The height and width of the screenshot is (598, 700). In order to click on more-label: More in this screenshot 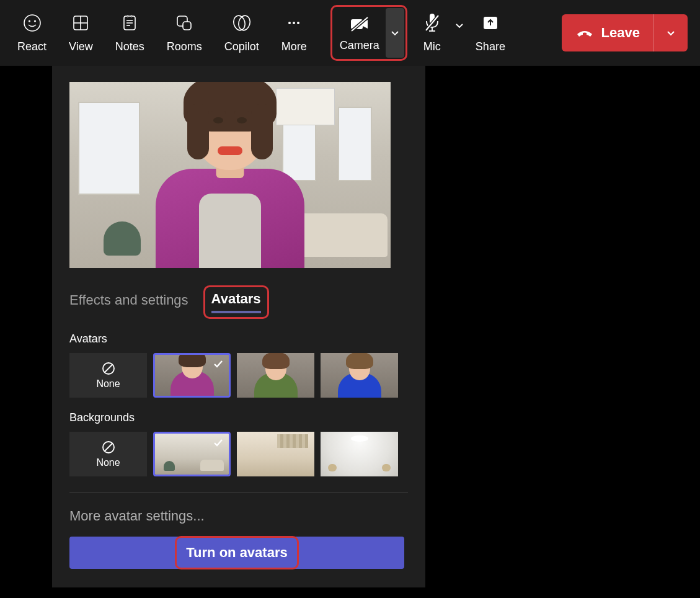, I will do `click(294, 47)`.